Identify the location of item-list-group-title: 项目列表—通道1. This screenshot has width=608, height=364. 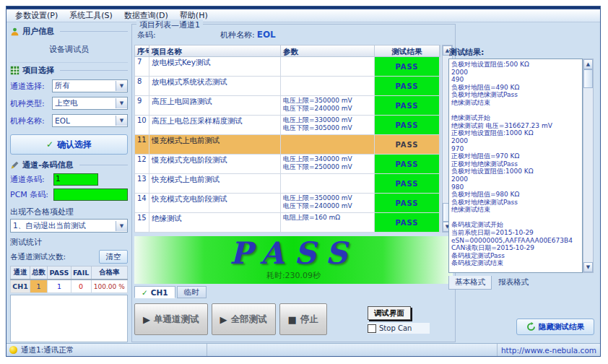
(170, 25).